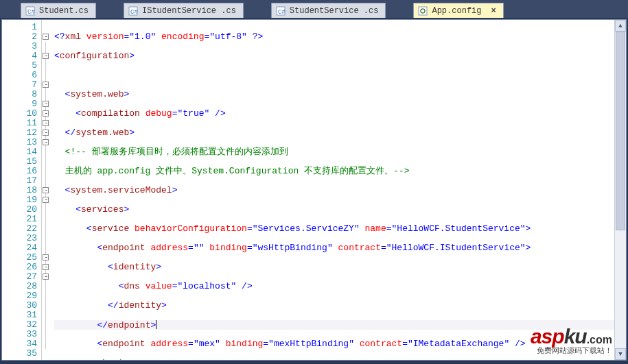 The height and width of the screenshot is (364, 628). What do you see at coordinates (458, 10) in the screenshot?
I see `tab-appconfig: App.config ×` at bounding box center [458, 10].